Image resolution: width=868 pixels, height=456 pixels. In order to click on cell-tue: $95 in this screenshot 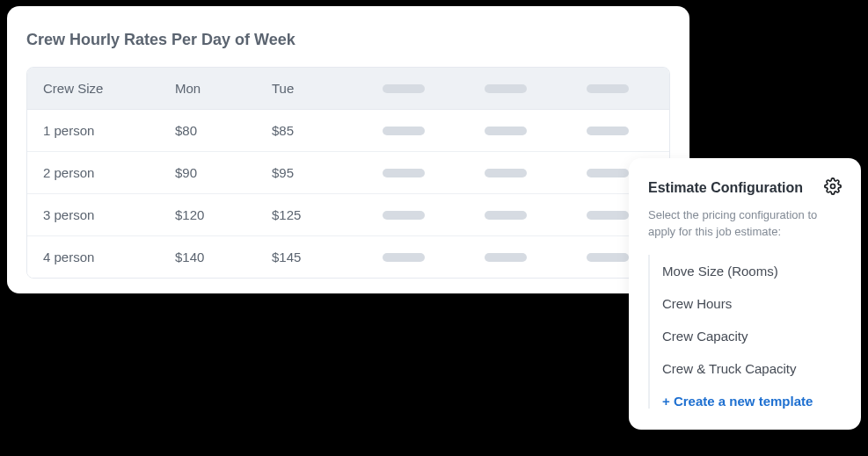, I will do `click(304, 172)`.